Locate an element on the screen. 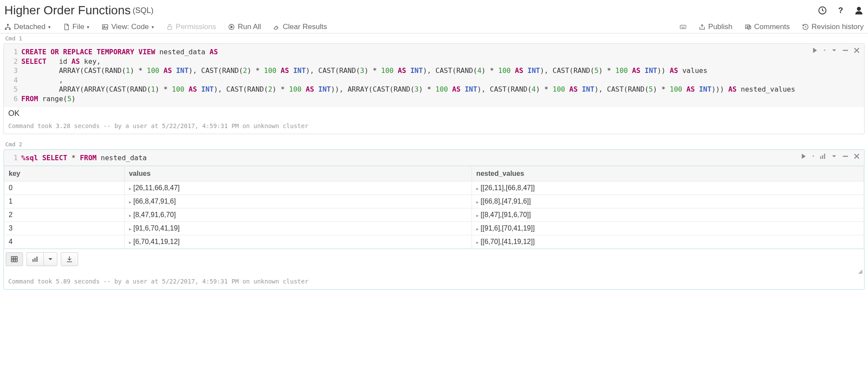 The image size is (868, 389). cluster-status-label: Detached is located at coordinates (30, 27).